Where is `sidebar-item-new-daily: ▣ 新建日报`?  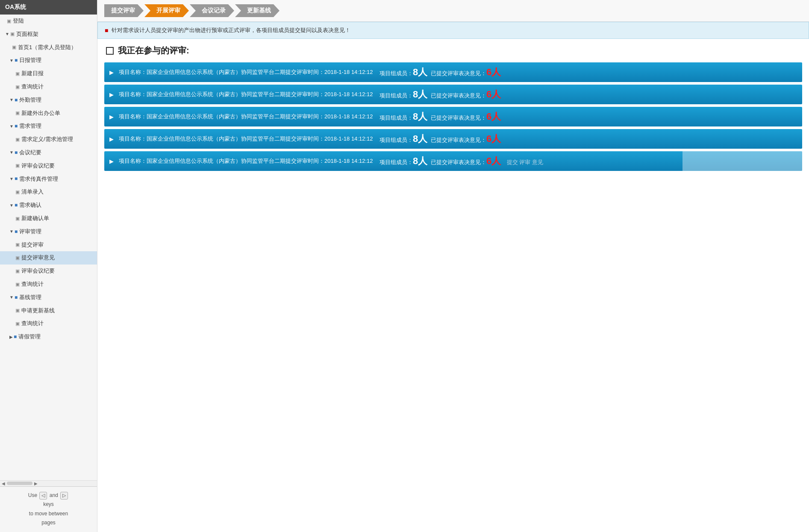
sidebar-item-new-daily: ▣ 新建日报 is located at coordinates (49, 73).